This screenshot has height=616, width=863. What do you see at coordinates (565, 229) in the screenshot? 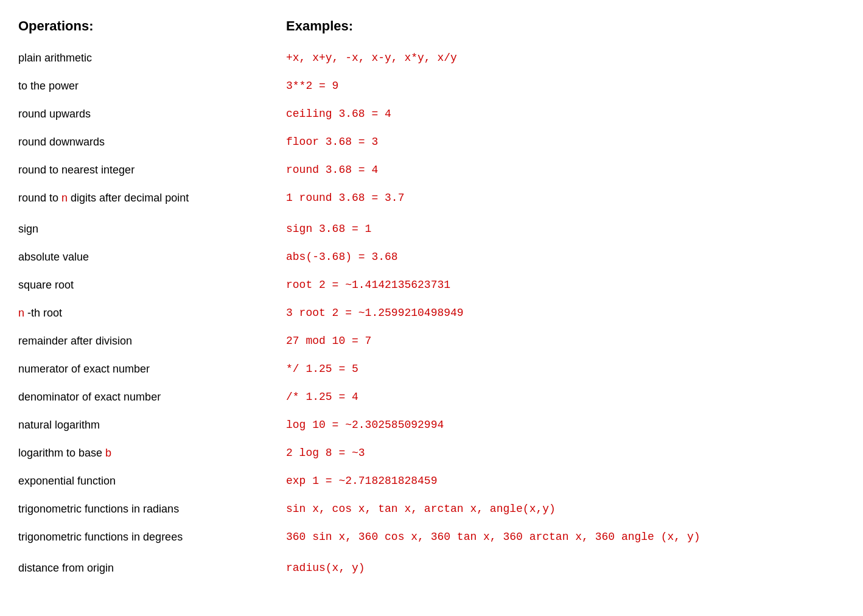
I see `example-sign: sign 3.68 = 1` at bounding box center [565, 229].